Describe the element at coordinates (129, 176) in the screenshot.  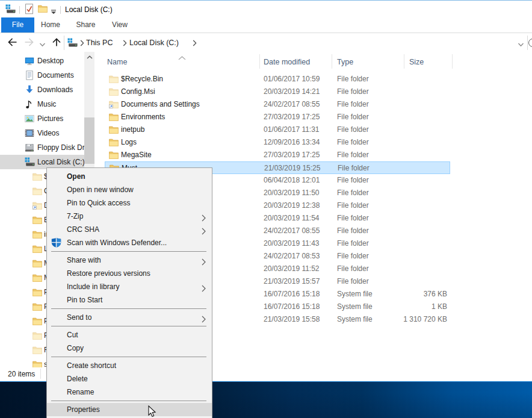
I see `menu-item-open: Open` at that location.